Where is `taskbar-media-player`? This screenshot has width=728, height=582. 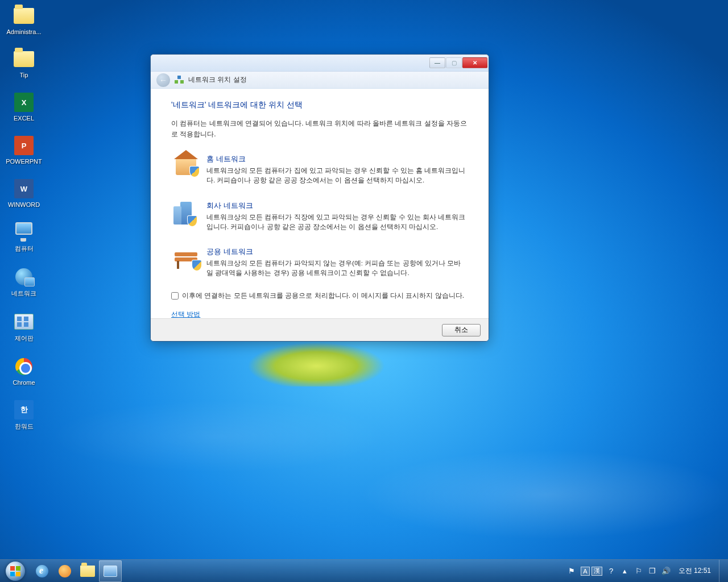 taskbar-media-player is located at coordinates (65, 571).